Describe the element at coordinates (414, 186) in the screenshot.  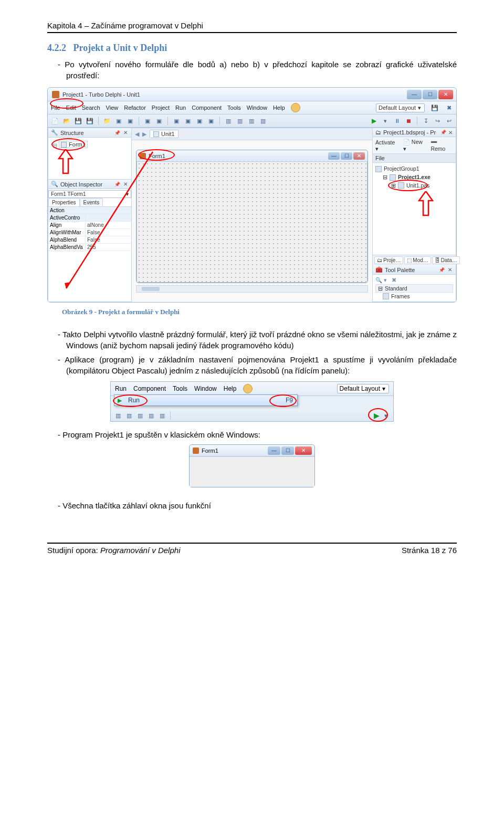
I see `tree-unit: ⊞ Unit1.pas` at that location.